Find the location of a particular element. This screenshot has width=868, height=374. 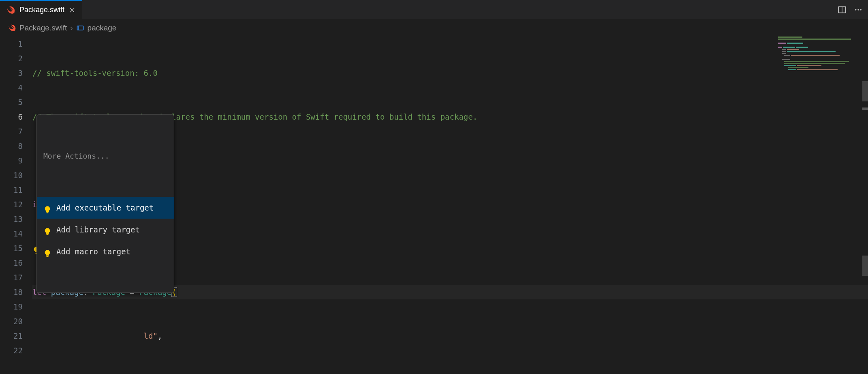

line-number: 16 is located at coordinates (11, 263).